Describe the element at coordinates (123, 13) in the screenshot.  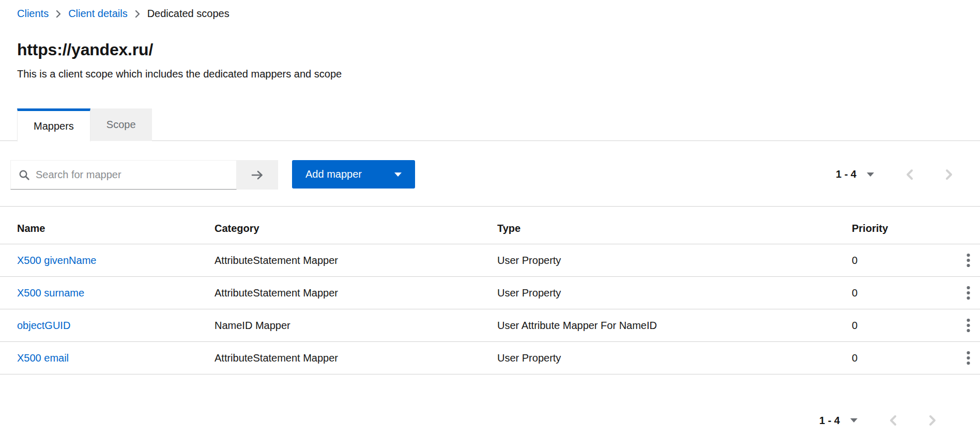
I see `breadcrumb: Clients Client details Dedicated scopes` at that location.